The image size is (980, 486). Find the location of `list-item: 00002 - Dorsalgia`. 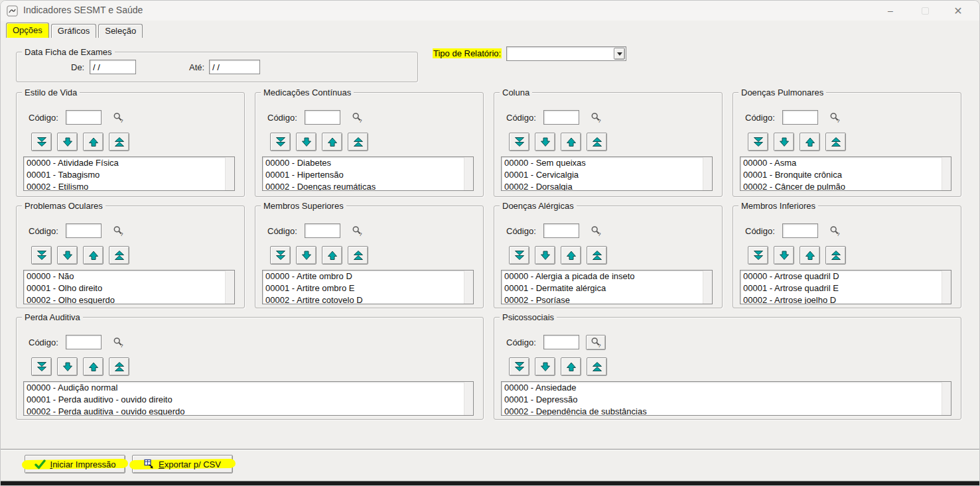

list-item: 00002 - Dorsalgia is located at coordinates (606, 186).